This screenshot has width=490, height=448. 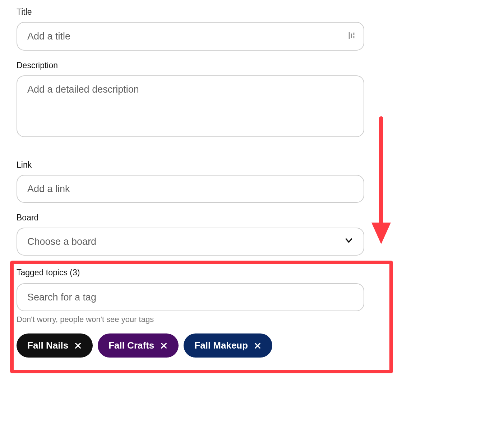 I want to click on tag-hint-text: Don't worry, people won't see your tags, so click(x=245, y=319).